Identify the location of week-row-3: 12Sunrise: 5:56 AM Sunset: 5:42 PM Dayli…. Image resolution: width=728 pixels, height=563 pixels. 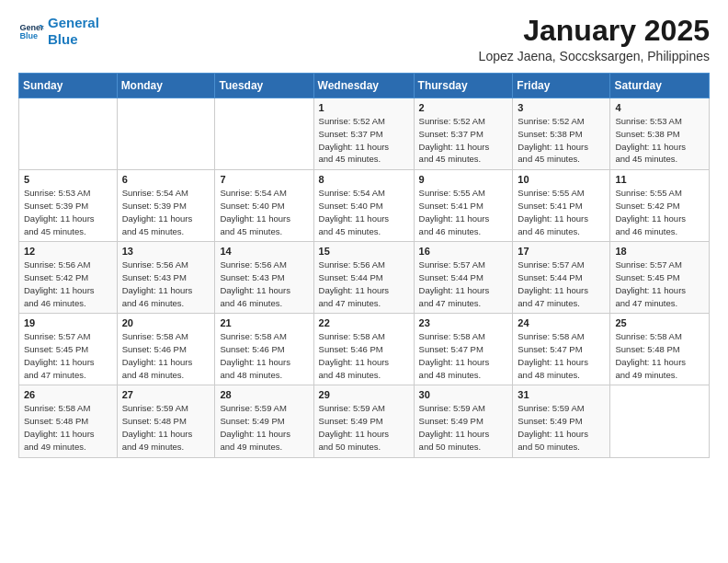
(364, 278).